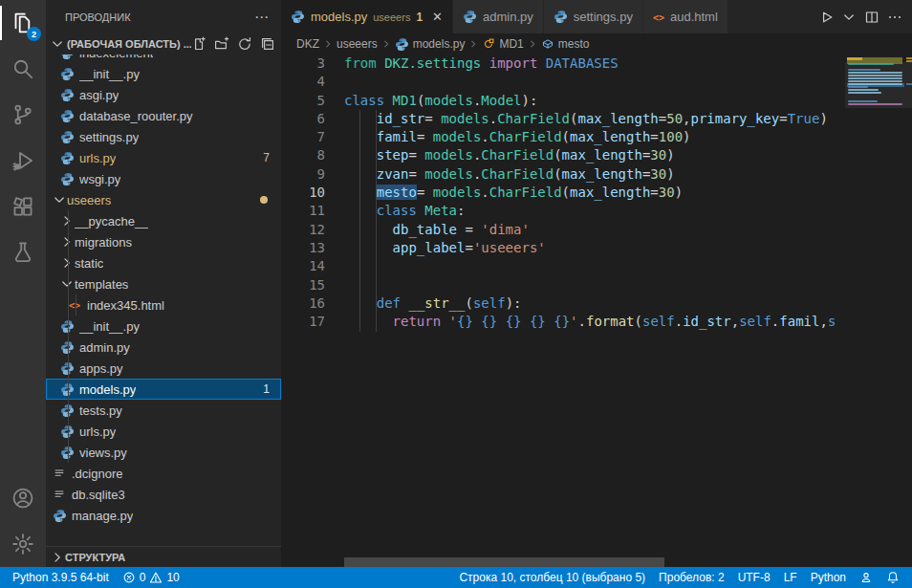  Describe the element at coordinates (499, 17) in the screenshot. I see `tab-admin.py: admin.py` at that location.